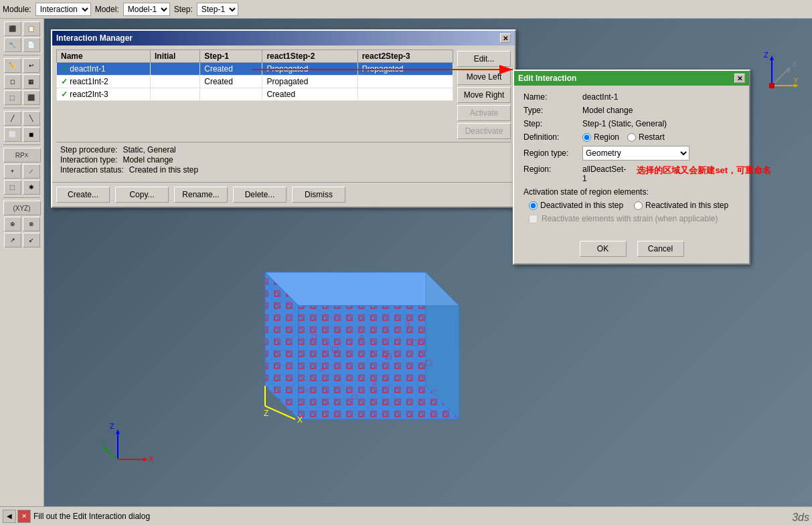 This screenshot has width=812, height=525. What do you see at coordinates (22, 262) in the screenshot?
I see `left-sidebar: ⬛ 📋 🔧 📄 ✏️ ↩ ◻ ▦ ⬚ ⬛ ╱ ╲ ⬜ ◼ RPX + ⟋ ⬚ ✱…` at bounding box center [22, 262].